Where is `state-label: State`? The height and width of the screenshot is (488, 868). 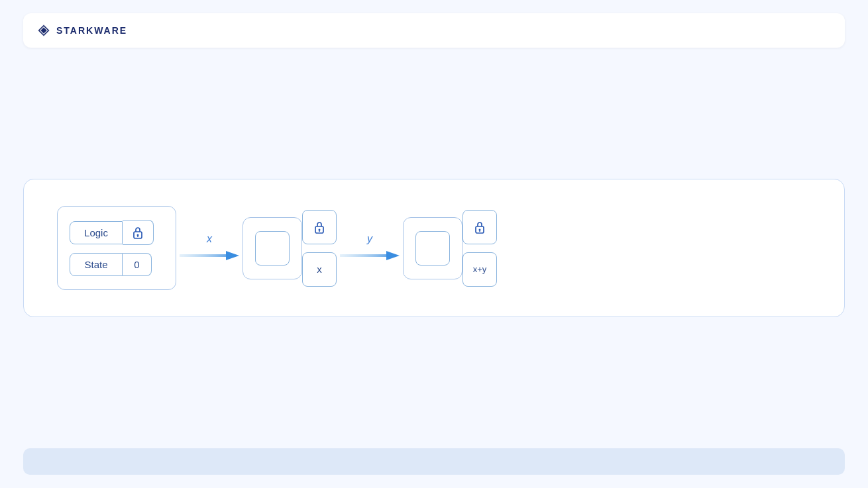
state-label: State is located at coordinates (96, 265).